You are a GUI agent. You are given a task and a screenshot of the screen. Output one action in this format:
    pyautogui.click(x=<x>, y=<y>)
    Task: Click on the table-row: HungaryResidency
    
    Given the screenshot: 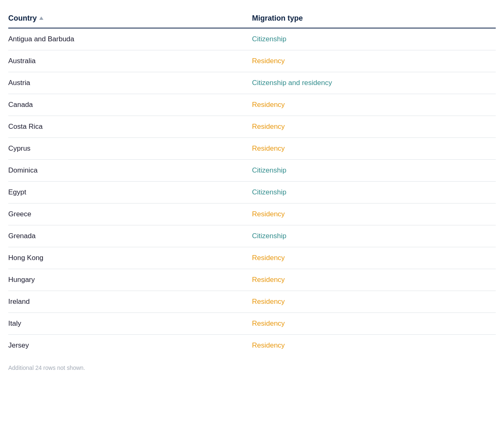 What is the action you would take?
    pyautogui.click(x=252, y=280)
    